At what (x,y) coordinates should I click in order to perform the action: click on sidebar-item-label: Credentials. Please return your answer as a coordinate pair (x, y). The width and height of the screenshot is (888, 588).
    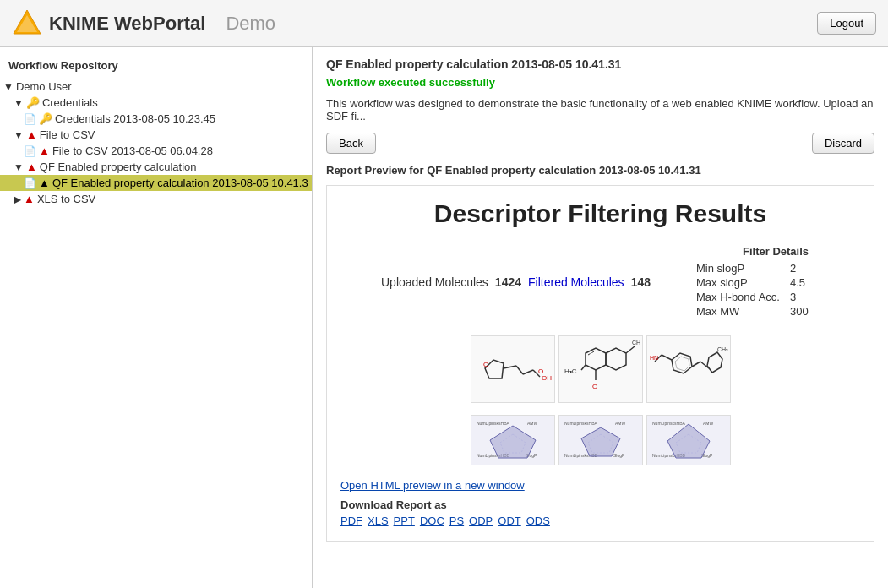
    Looking at the image, I should click on (70, 103).